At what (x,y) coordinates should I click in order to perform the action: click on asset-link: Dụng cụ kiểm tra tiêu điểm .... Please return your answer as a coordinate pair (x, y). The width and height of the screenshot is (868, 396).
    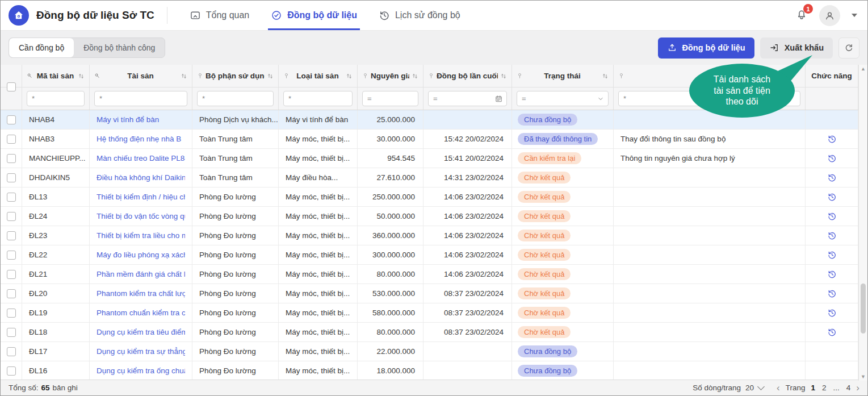
    Looking at the image, I should click on (141, 332).